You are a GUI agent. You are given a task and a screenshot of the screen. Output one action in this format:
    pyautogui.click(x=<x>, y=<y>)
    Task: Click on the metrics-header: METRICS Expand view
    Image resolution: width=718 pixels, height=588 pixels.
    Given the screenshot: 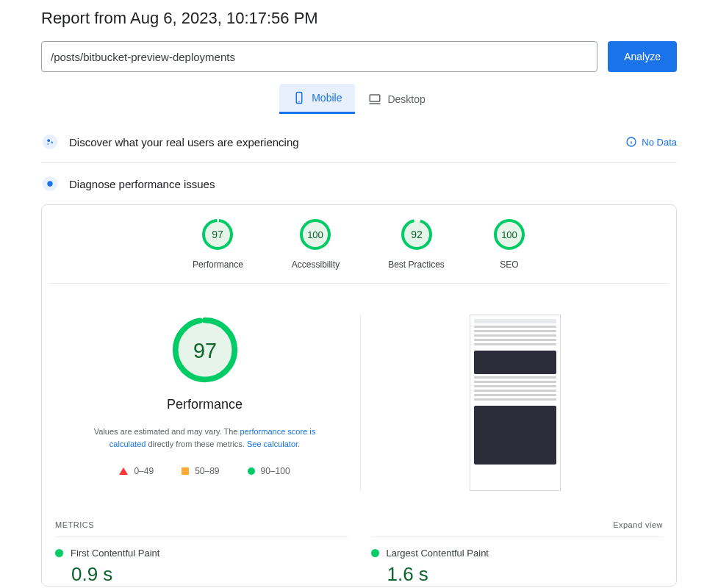 What is the action you would take?
    pyautogui.click(x=359, y=523)
    